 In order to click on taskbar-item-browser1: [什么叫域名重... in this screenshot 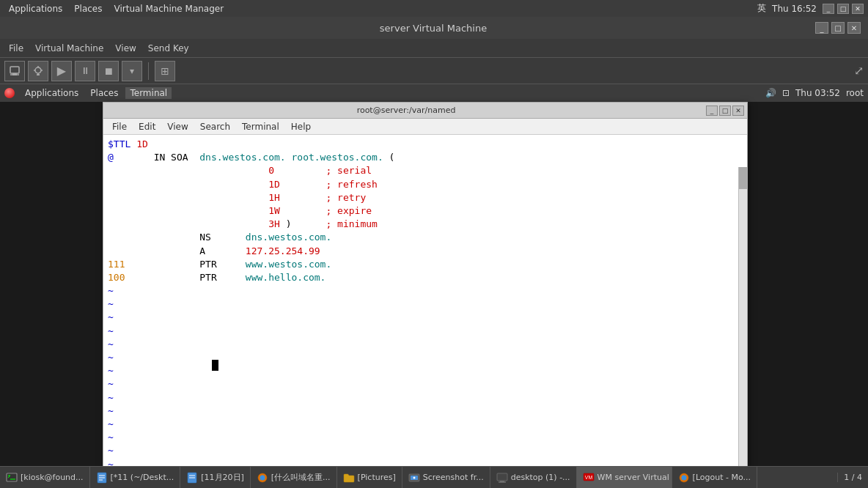, I will do `click(294, 478)`.